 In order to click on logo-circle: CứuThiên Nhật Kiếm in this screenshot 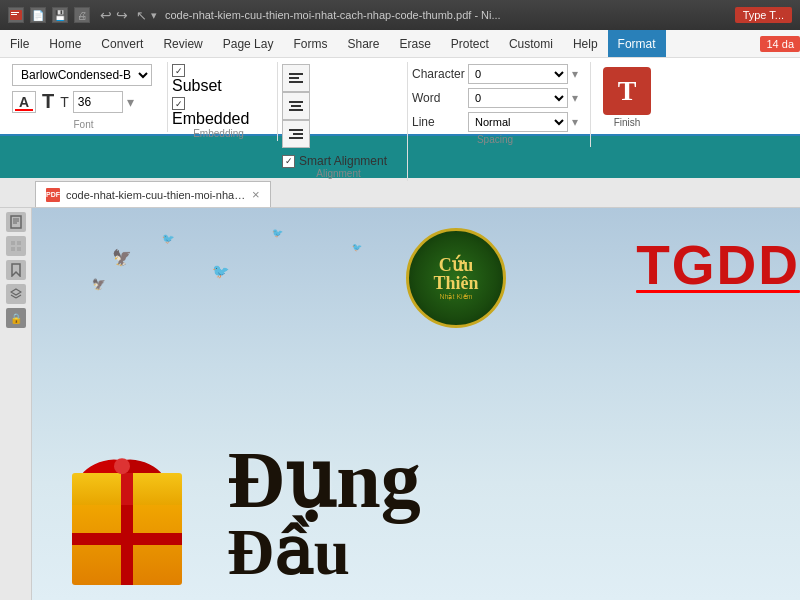, I will do `click(456, 278)`.